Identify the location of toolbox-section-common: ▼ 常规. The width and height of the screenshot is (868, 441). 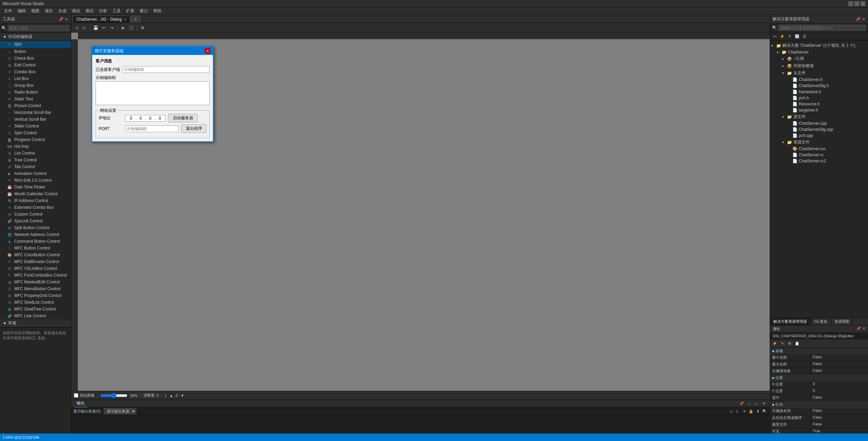
(35, 323).